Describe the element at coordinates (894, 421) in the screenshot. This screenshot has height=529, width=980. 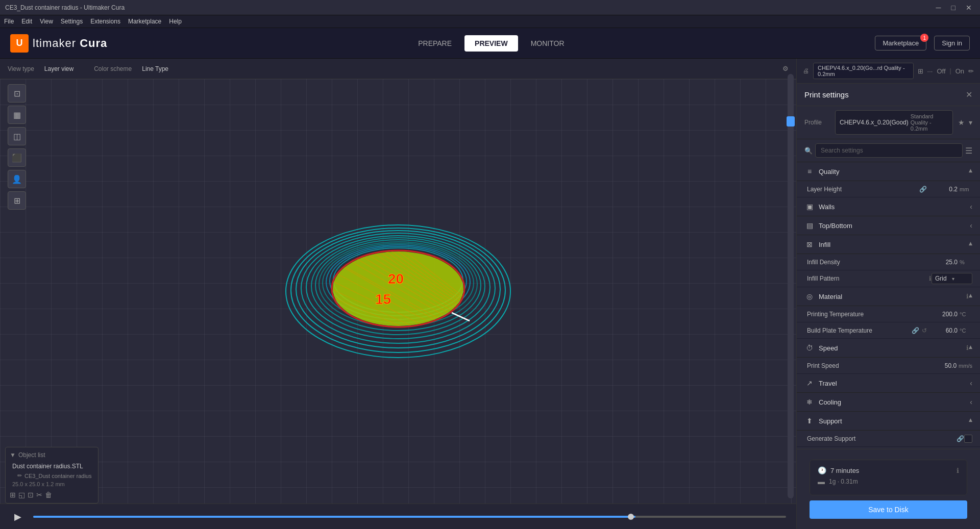
I see `support-label: Support` at that location.